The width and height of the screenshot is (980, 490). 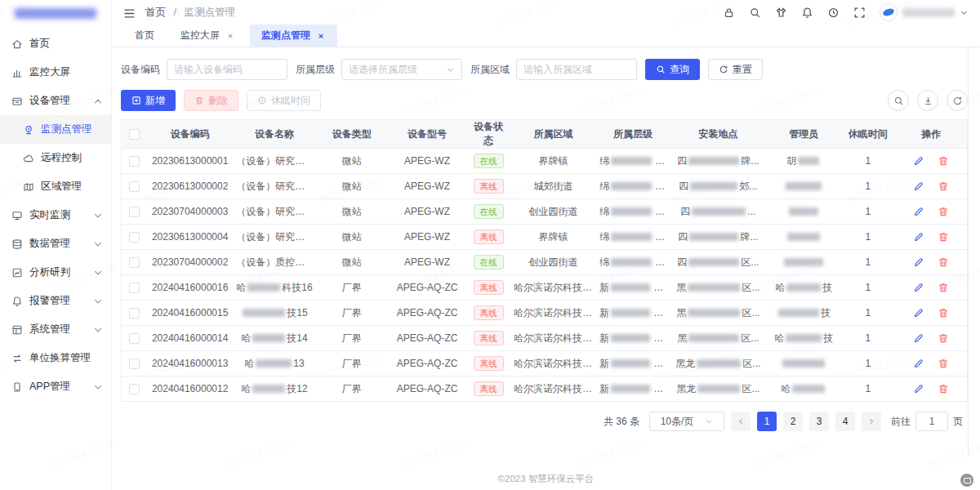 I want to click on fullscreen-icon, so click(x=859, y=13).